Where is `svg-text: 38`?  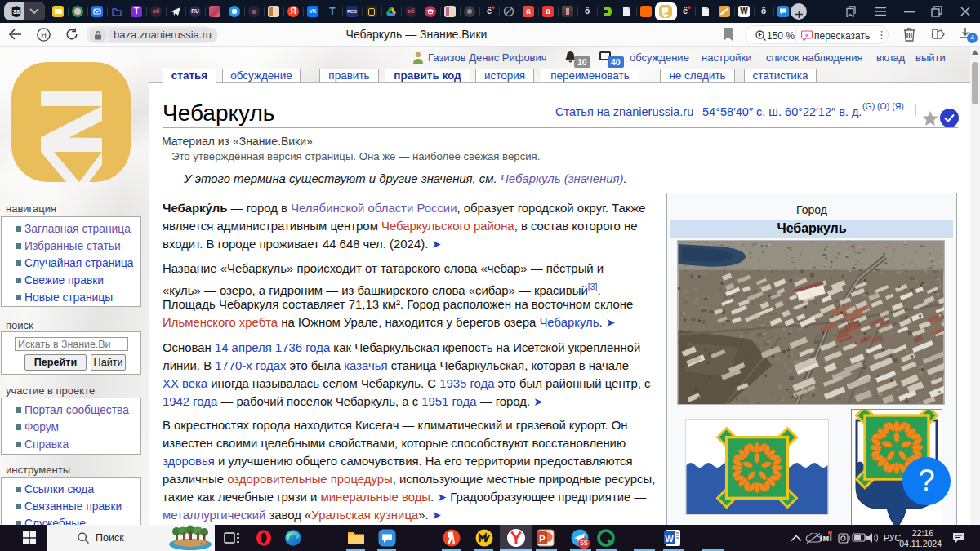
svg-text: 38 is located at coordinates (16, 11).